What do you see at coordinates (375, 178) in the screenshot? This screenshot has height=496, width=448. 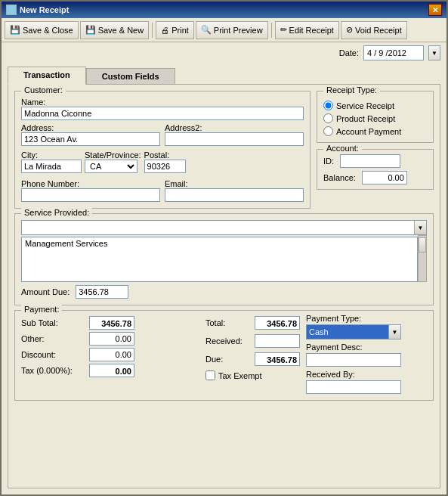 I see `account-balance-row: Balance:` at bounding box center [375, 178].